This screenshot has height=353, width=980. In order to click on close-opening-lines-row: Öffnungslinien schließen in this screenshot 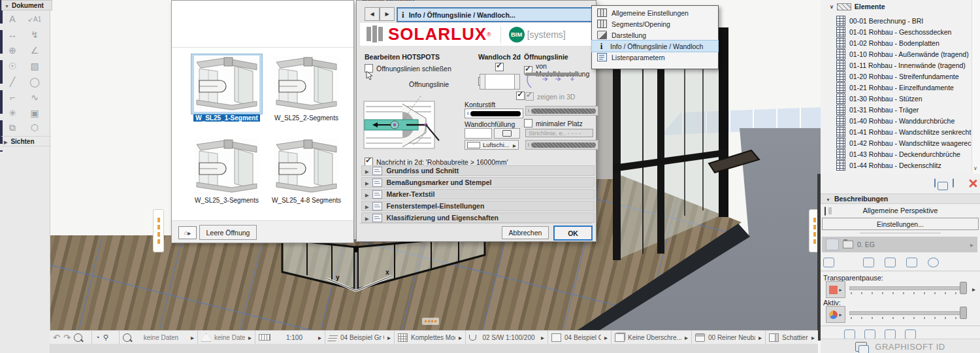, I will do `click(408, 68)`.